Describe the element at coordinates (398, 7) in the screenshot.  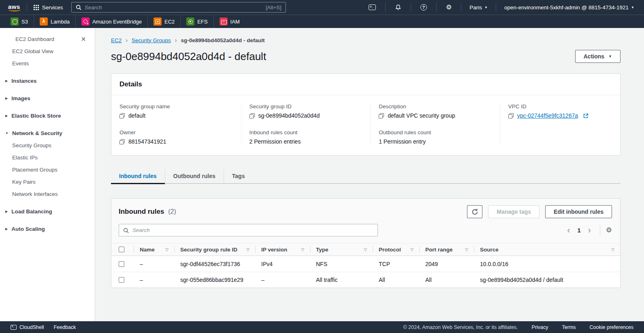
I see `bell-icon` at that location.